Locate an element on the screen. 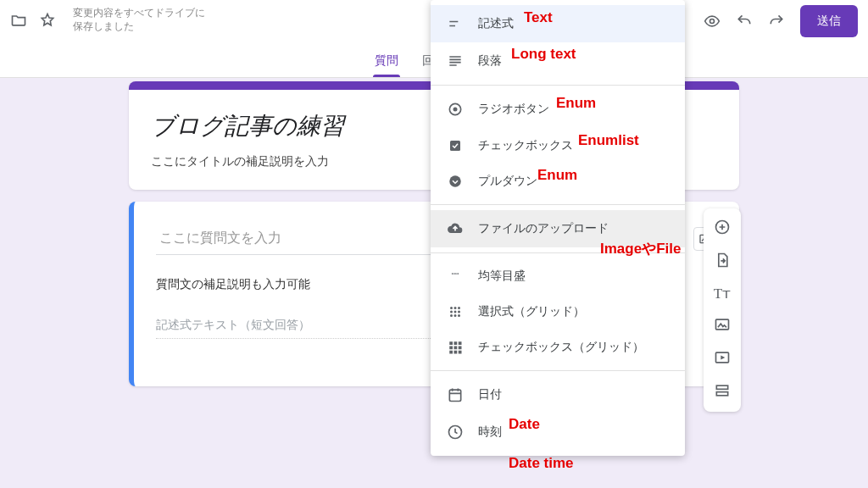 The height and width of the screenshot is (488, 868). import-questions-icon is located at coordinates (722, 261).